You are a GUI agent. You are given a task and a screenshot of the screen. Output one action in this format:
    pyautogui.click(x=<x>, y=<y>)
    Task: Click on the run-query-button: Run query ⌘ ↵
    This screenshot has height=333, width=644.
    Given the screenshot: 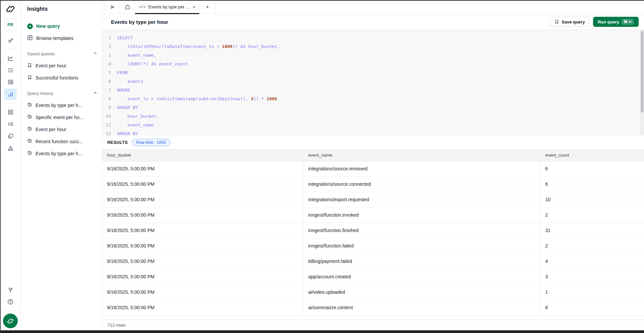 What is the action you would take?
    pyautogui.click(x=616, y=22)
    